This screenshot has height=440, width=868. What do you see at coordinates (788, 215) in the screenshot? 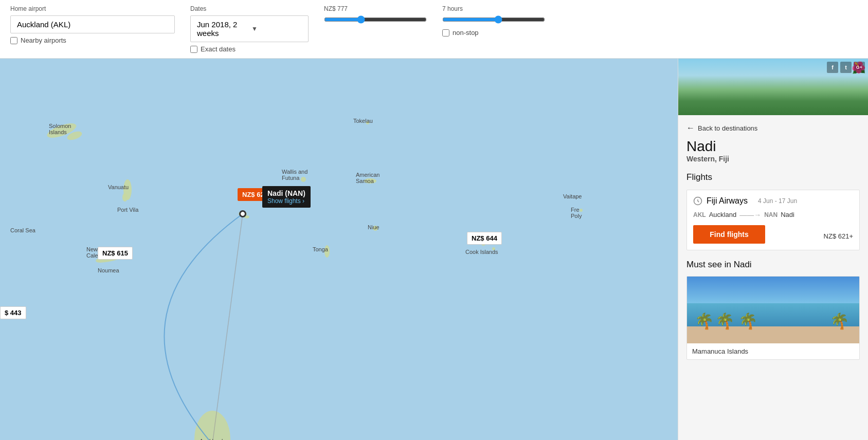
I see `to-city: Nadi` at bounding box center [788, 215].